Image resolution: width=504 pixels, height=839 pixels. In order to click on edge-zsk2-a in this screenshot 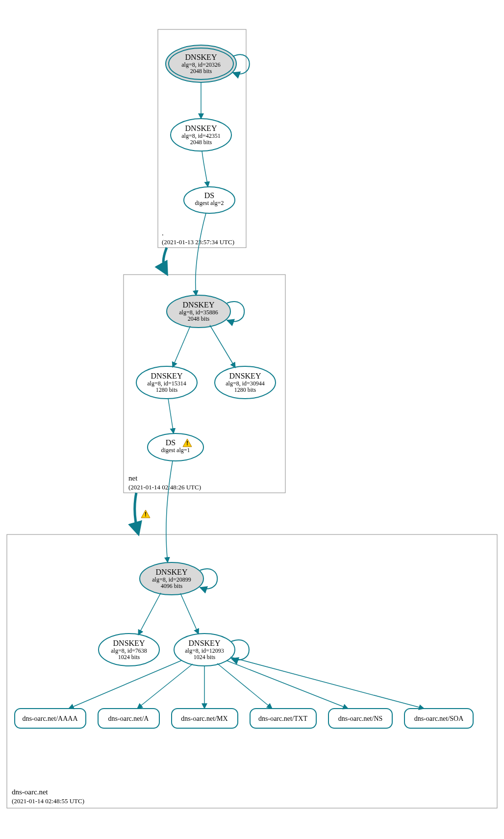, I will do `click(165, 686)`.